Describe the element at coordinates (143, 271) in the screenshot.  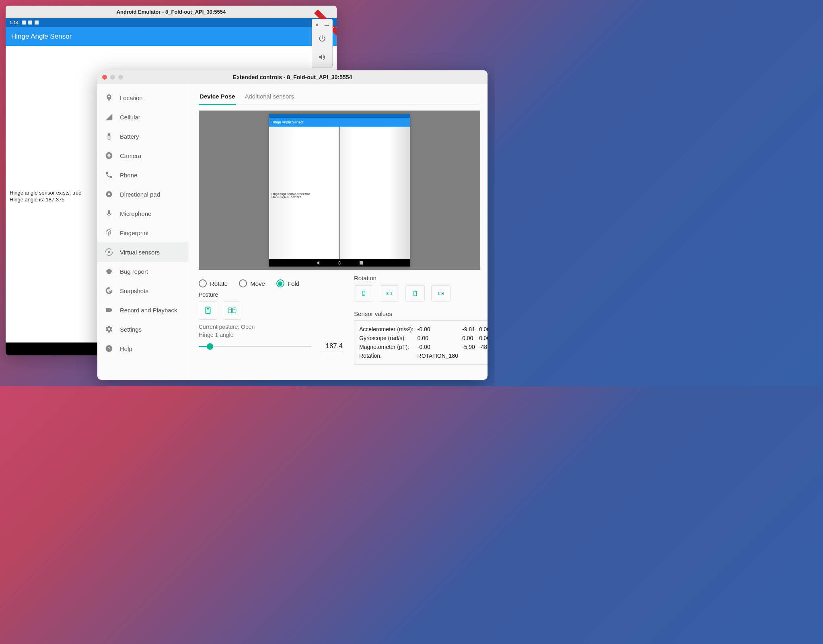
I see `sidebar-item-bug-report: Bug report` at that location.